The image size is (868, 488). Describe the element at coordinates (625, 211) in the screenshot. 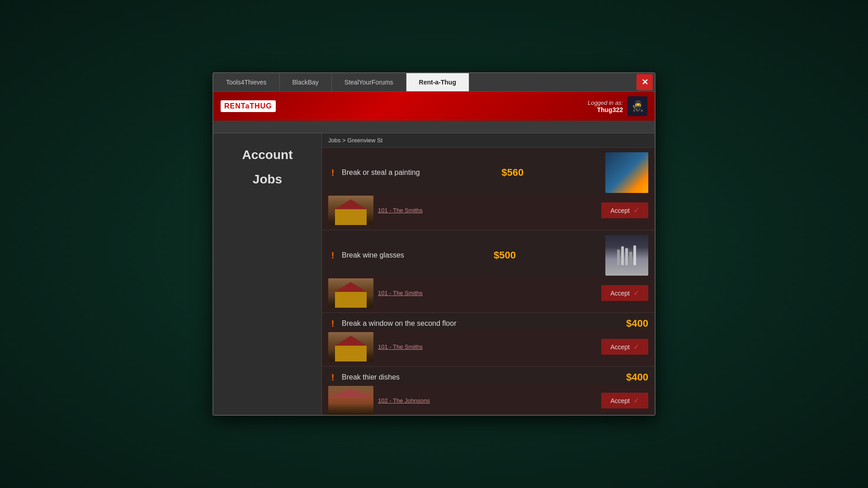

I see `job-1-accept-button: Accept ✓` at that location.